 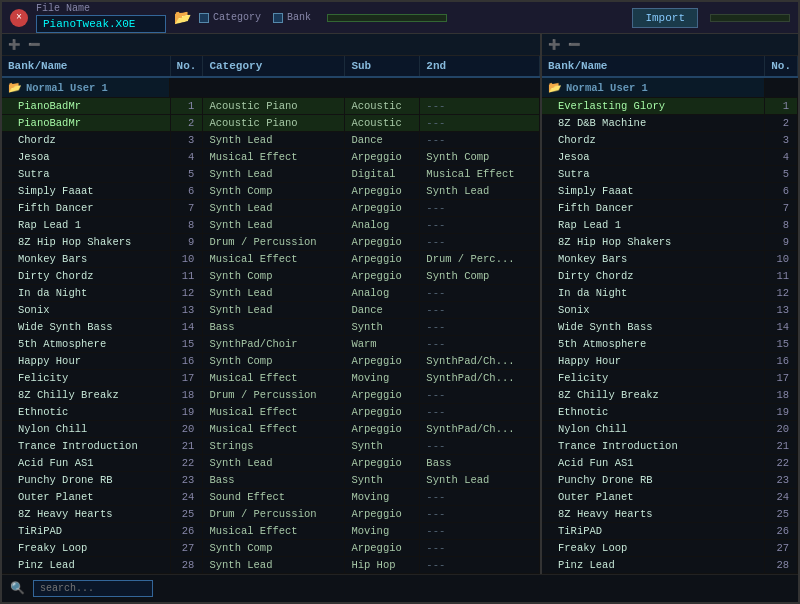 What do you see at coordinates (34, 45) in the screenshot?
I see `left-remove-button: ➖` at bounding box center [34, 45].